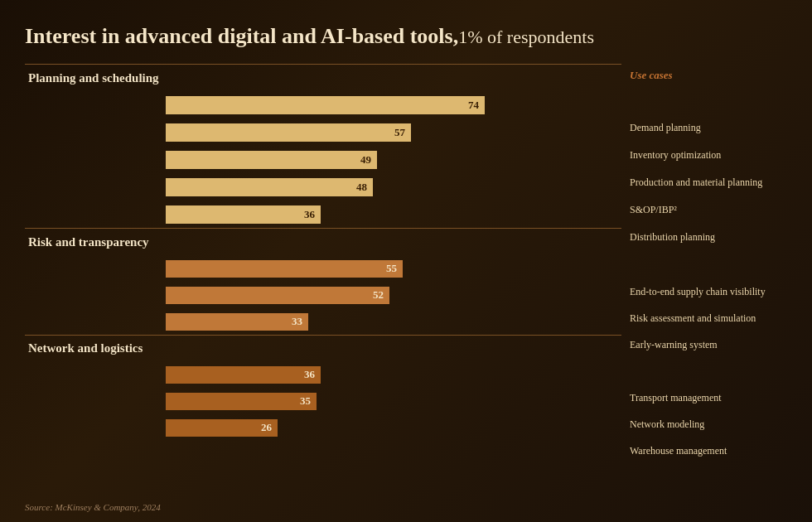  Describe the element at coordinates (526, 36) in the screenshot. I see `title-footnote-text: 1% of respondents` at that location.